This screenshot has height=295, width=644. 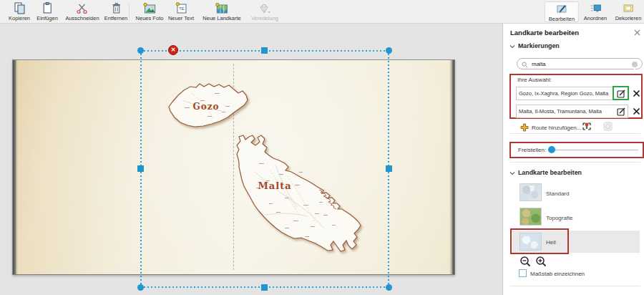 I want to click on annotation-box-hell, so click(x=540, y=241).